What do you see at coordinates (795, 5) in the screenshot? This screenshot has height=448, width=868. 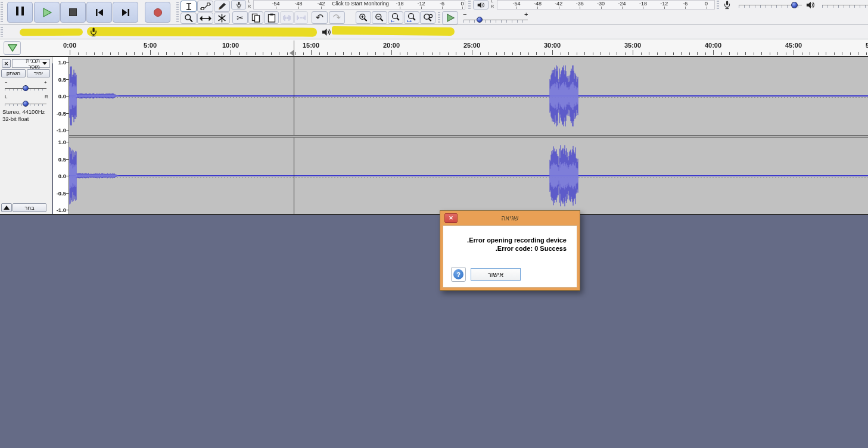 I see `recording-volume-knob` at bounding box center [795, 5].